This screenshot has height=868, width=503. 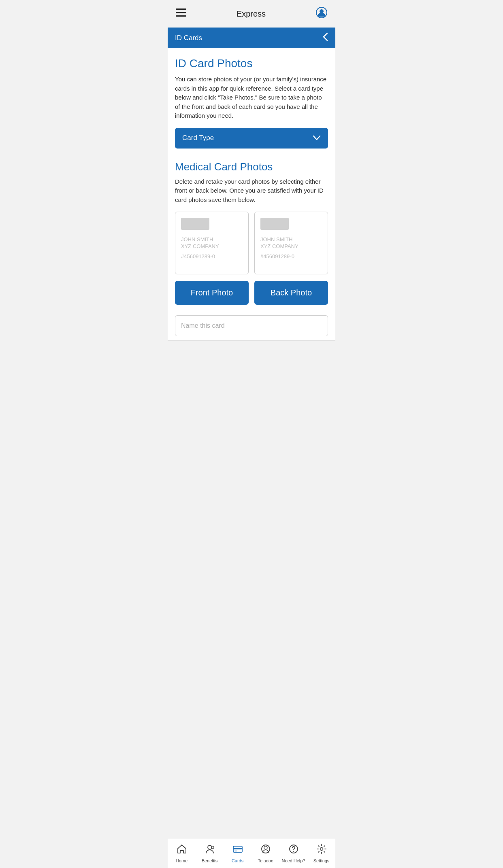 What do you see at coordinates (212, 257) in the screenshot?
I see `front-card-number: #456091289-0` at bounding box center [212, 257].